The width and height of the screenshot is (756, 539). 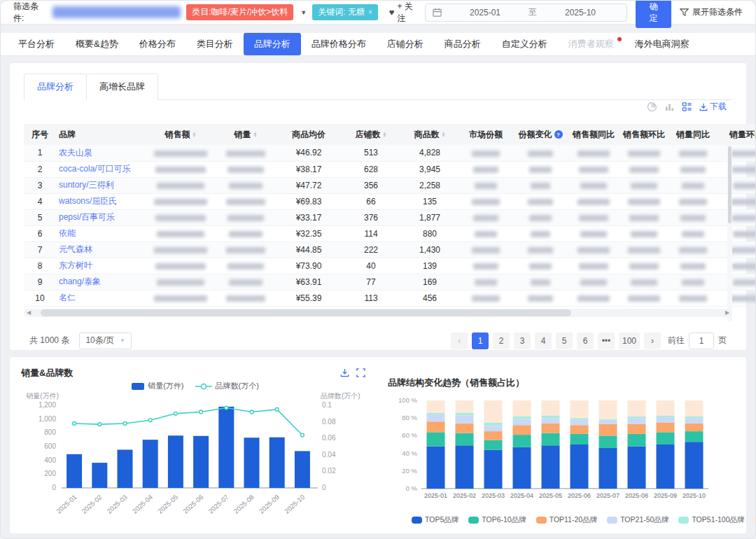 I want to click on page-button-1: 1, so click(x=480, y=341).